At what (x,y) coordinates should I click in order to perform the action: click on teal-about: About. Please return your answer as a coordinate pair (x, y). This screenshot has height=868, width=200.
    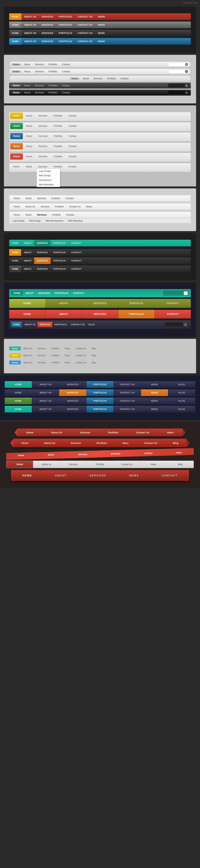
    Looking at the image, I should click on (30, 293).